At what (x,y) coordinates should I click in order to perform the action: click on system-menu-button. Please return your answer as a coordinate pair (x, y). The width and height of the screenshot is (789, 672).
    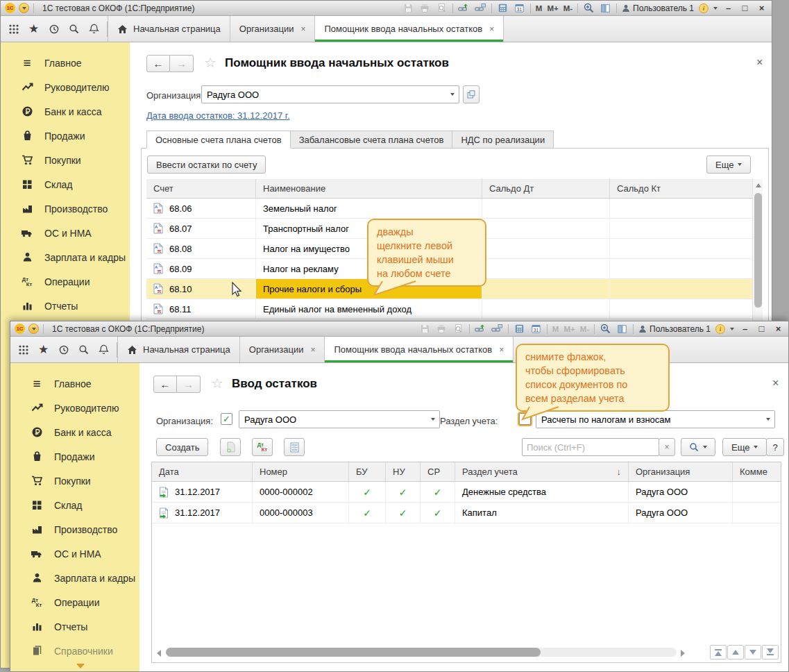
    Looking at the image, I should click on (24, 8).